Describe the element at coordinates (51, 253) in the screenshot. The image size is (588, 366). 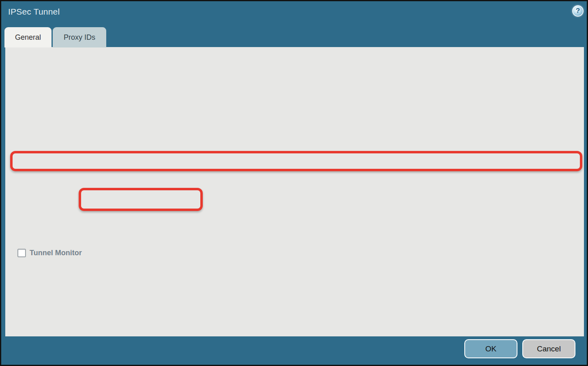
I see `tunnel-monitor-legend: Tunnel Monitor` at that location.